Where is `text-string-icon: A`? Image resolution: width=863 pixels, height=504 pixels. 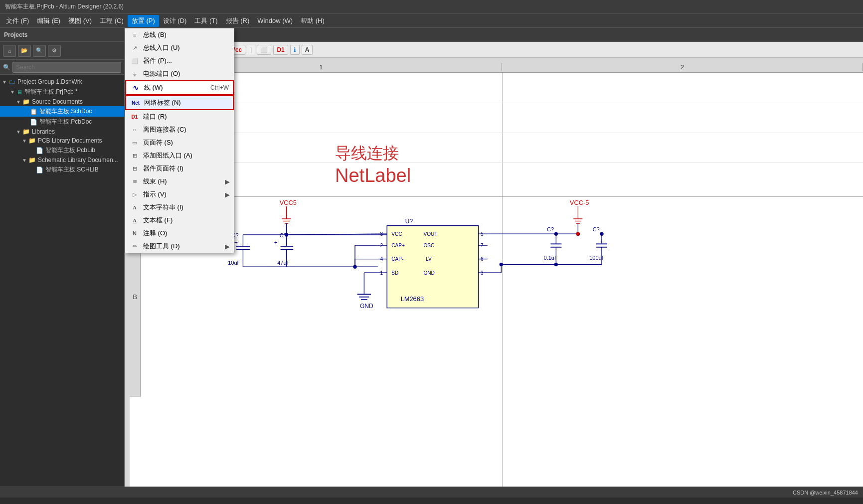 text-string-icon: A is located at coordinates (135, 207).